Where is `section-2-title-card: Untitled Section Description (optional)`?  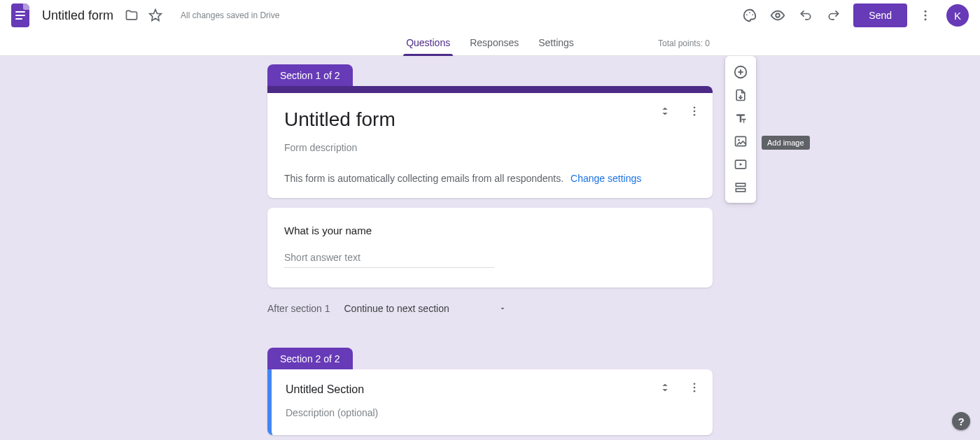
section-2-title-card: Untitled Section Description (optional) is located at coordinates (490, 402).